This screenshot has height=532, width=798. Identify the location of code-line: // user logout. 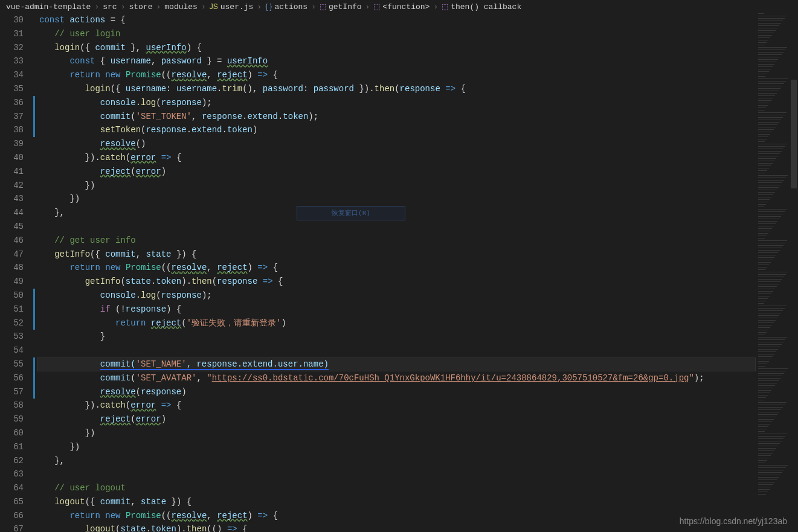
(397, 488).